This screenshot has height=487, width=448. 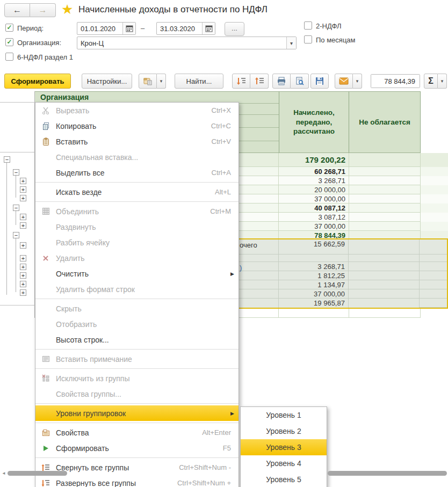 What do you see at coordinates (314, 122) in the screenshot?
I see `accrued-column-header: Начислено, передано, рассчитано` at bounding box center [314, 122].